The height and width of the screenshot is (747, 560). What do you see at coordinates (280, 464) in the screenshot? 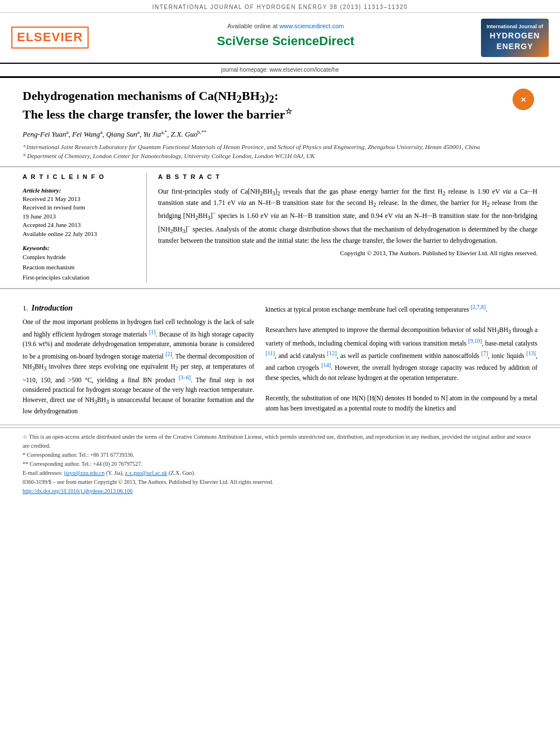
I see `footer-corresponding-2: ** Corresponding author. Tel.: +44 (0) 2…` at bounding box center [280, 464].